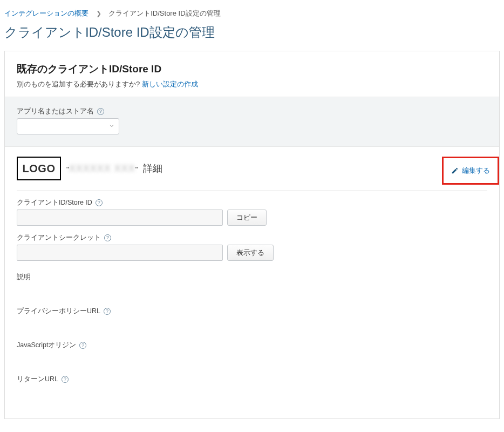 Image resolution: width=504 pixels, height=432 pixels. What do you see at coordinates (252, 311) in the screenshot?
I see `privacy-url-row: プライバシーポリシーURL ?` at bounding box center [252, 311].